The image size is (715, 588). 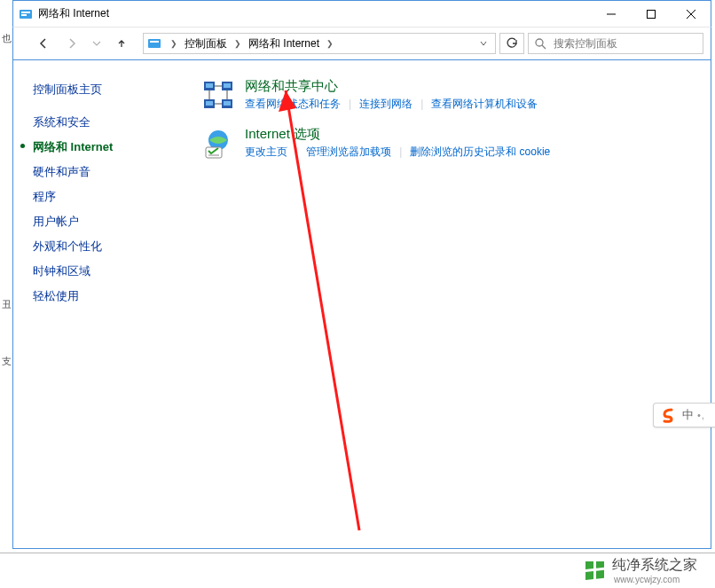 What do you see at coordinates (512, 43) in the screenshot?
I see `refresh-button` at bounding box center [512, 43].